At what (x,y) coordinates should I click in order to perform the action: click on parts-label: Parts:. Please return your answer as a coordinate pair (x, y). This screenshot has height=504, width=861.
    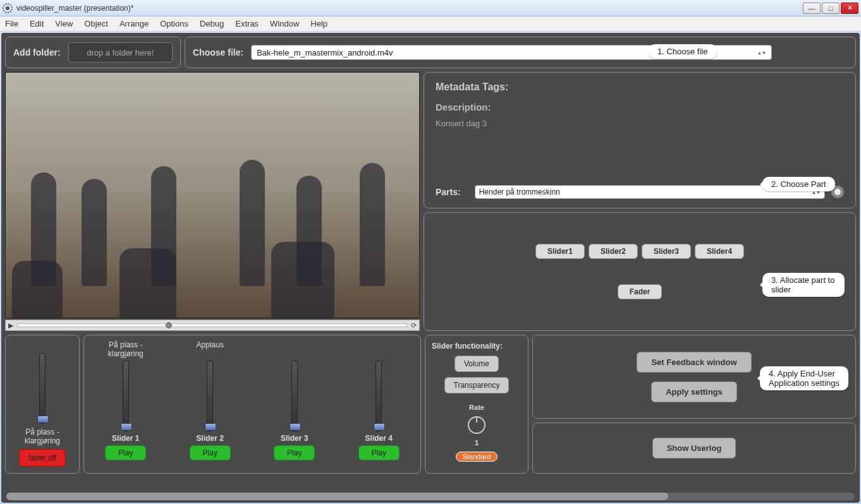
    Looking at the image, I should click on (448, 192).